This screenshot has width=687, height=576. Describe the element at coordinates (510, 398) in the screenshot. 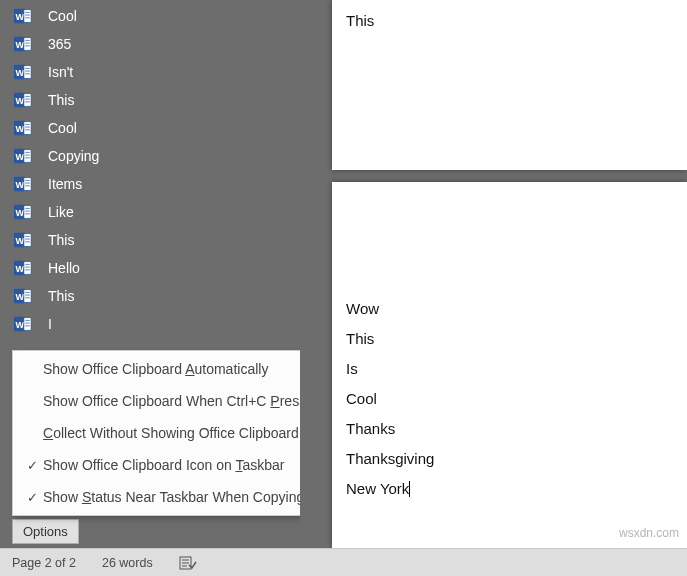

I see `doc-line: Cool` at that location.